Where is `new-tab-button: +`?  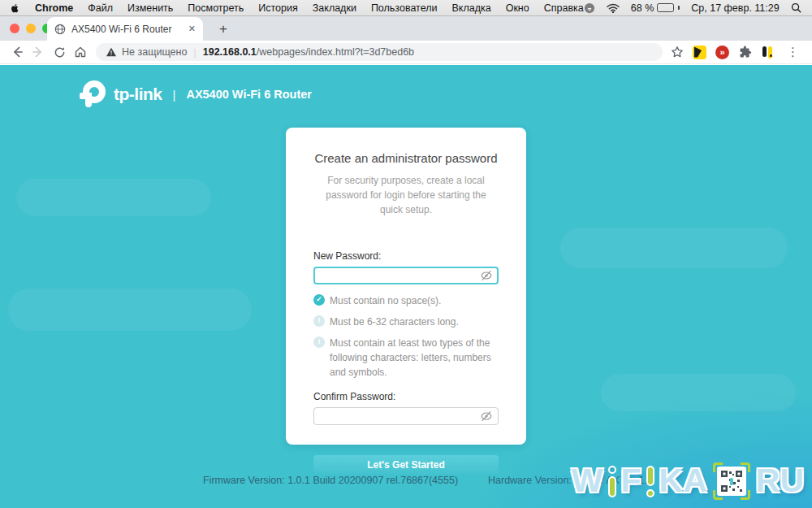 new-tab-button: + is located at coordinates (223, 29).